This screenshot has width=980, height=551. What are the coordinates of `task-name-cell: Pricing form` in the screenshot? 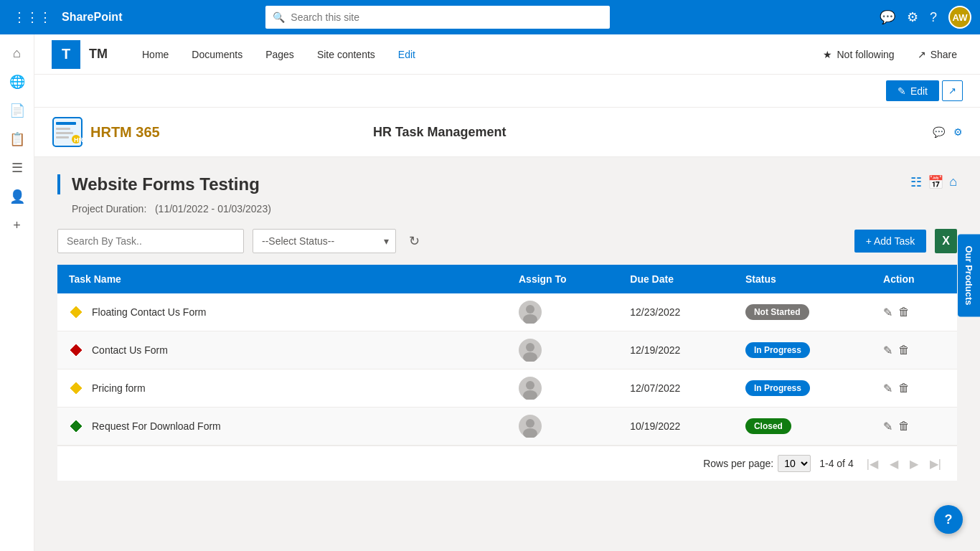 It's located at (283, 389).